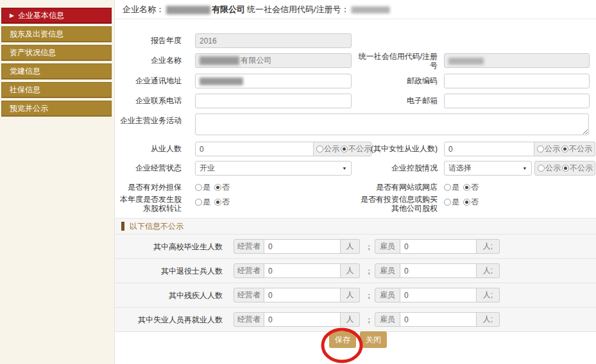 The height and width of the screenshot is (364, 596). What do you see at coordinates (438, 270) in the screenshot?
I see `veterans-employee-field` at bounding box center [438, 270].